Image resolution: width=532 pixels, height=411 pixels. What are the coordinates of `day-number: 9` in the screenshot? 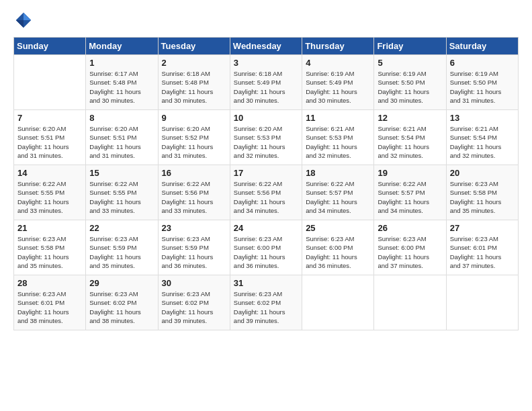 It's located at (194, 118).